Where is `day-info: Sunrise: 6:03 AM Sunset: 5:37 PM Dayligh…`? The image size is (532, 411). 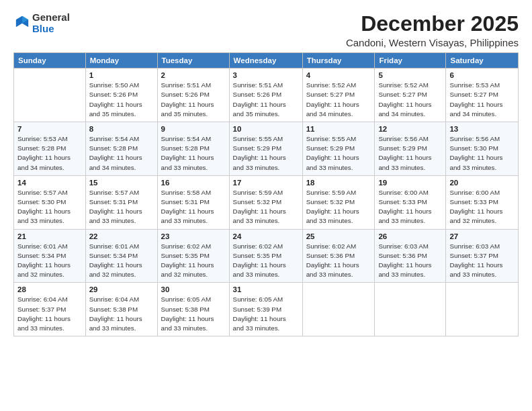 day-info: Sunrise: 6:03 AM Sunset: 5:37 PM Dayligh… is located at coordinates (482, 261).